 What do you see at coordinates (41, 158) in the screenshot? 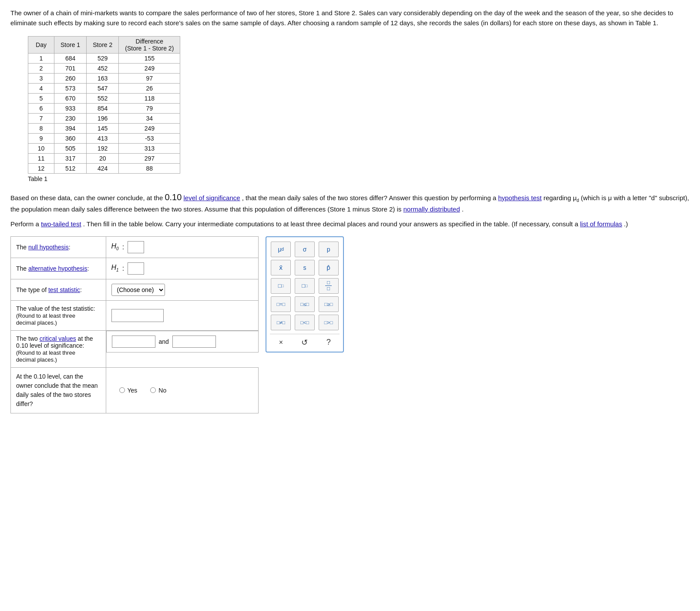
I see `table-cell: 11` at bounding box center [41, 158].